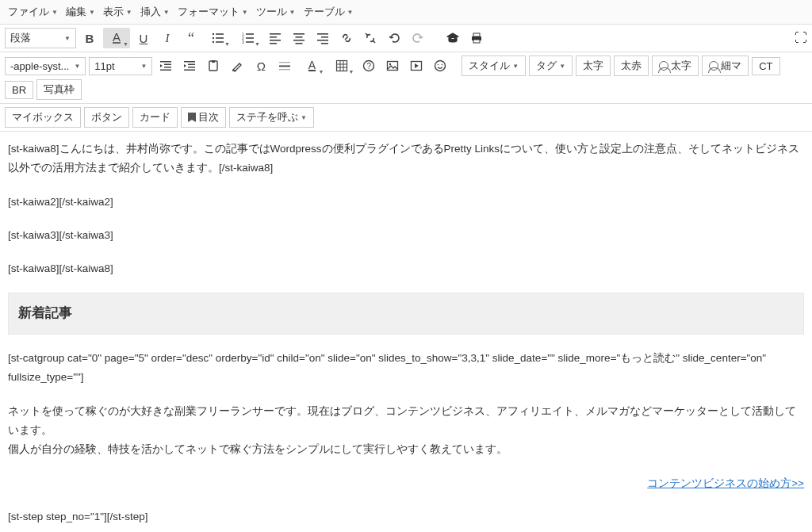  I want to click on help-button: ?, so click(369, 66).